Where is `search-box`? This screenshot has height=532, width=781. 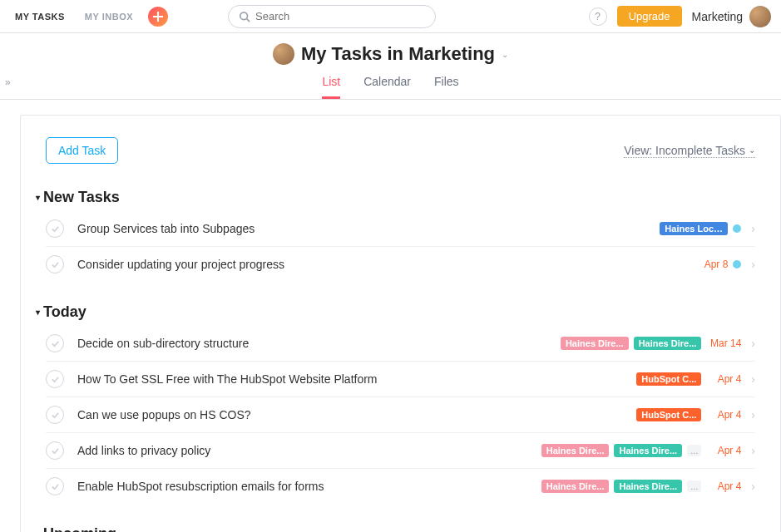
search-box is located at coordinates (332, 17).